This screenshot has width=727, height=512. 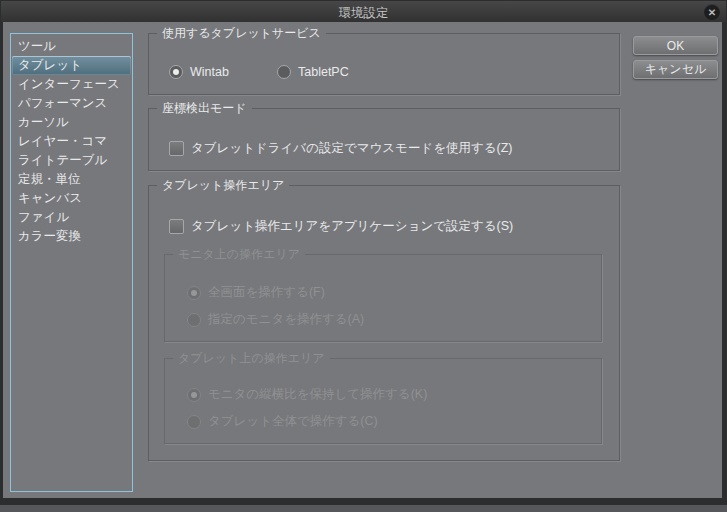 I want to click on checkbox-app-area, so click(x=176, y=226).